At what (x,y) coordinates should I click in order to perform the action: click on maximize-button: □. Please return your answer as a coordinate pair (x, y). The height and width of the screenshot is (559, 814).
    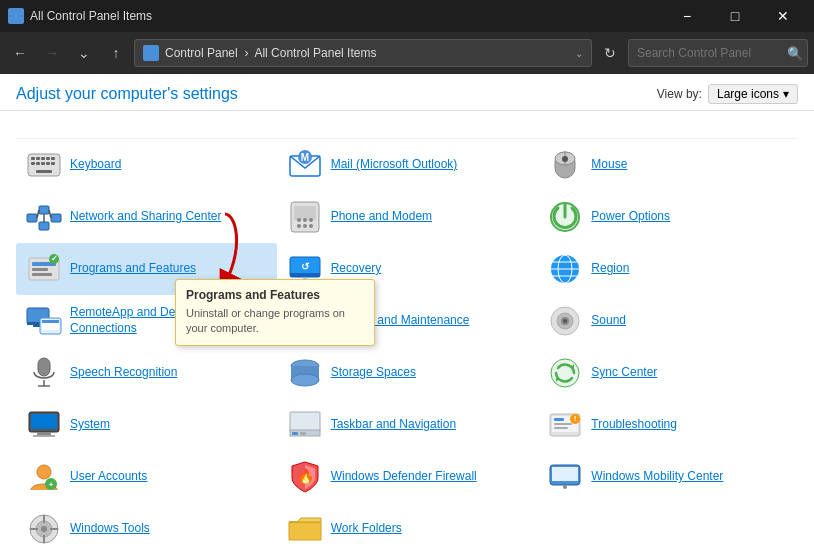
    Looking at the image, I should click on (735, 16).